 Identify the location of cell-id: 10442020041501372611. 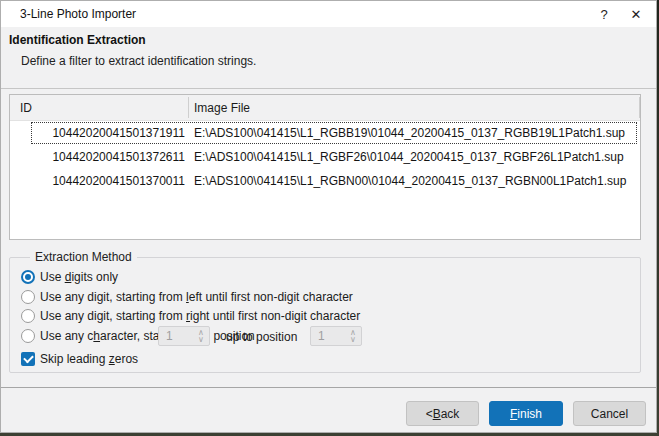
(99, 157).